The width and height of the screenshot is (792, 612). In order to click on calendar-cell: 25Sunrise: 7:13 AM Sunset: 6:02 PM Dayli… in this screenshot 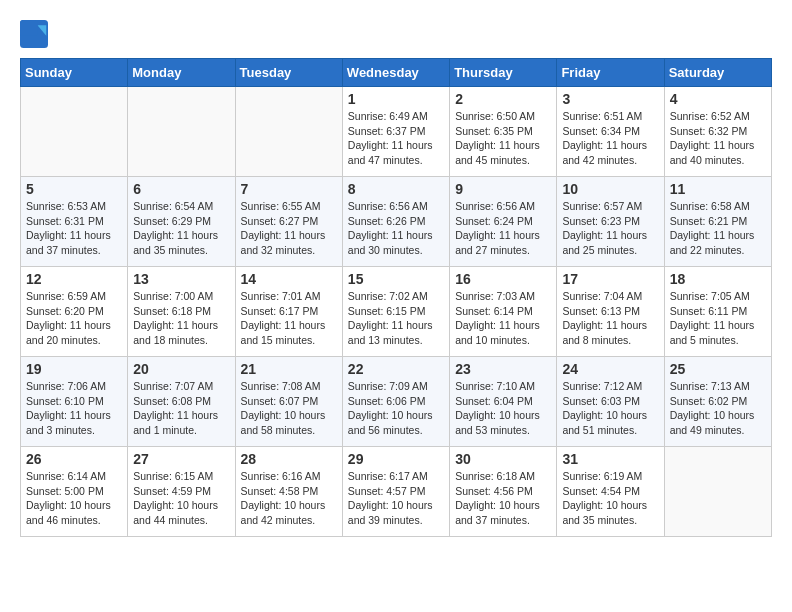, I will do `click(718, 402)`.